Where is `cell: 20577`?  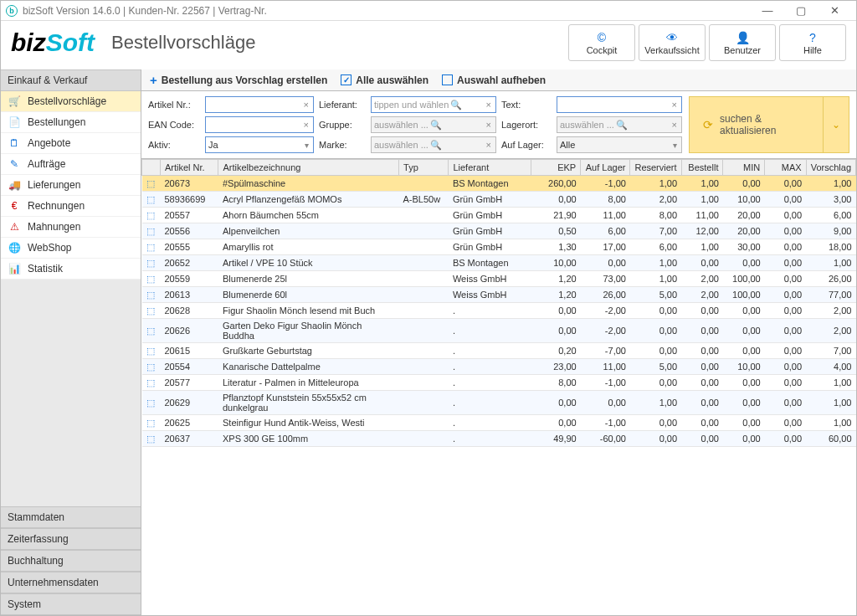
cell: 20577 is located at coordinates (189, 383).